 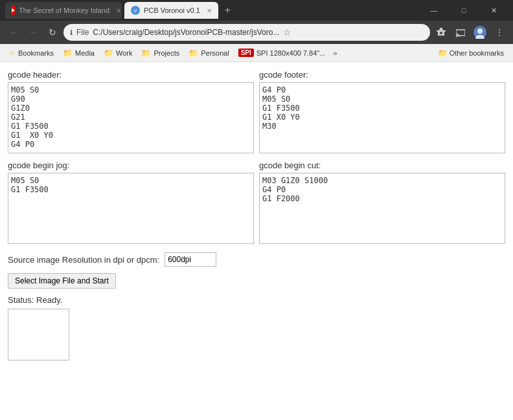 What do you see at coordinates (31, 53) in the screenshot?
I see `bookmarks-manager-button: ☆ Bookmarks` at bounding box center [31, 53].